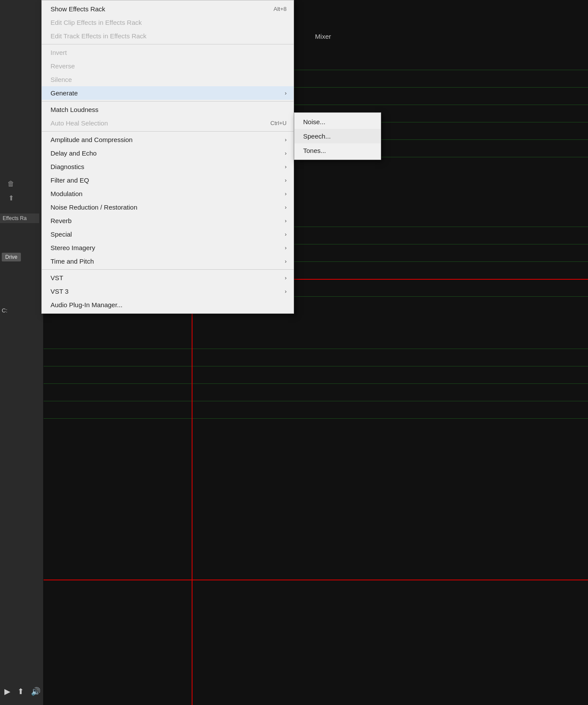 This screenshot has width=588, height=705. Describe the element at coordinates (338, 151) in the screenshot. I see `submenu-item-tones: Tones...` at that location.